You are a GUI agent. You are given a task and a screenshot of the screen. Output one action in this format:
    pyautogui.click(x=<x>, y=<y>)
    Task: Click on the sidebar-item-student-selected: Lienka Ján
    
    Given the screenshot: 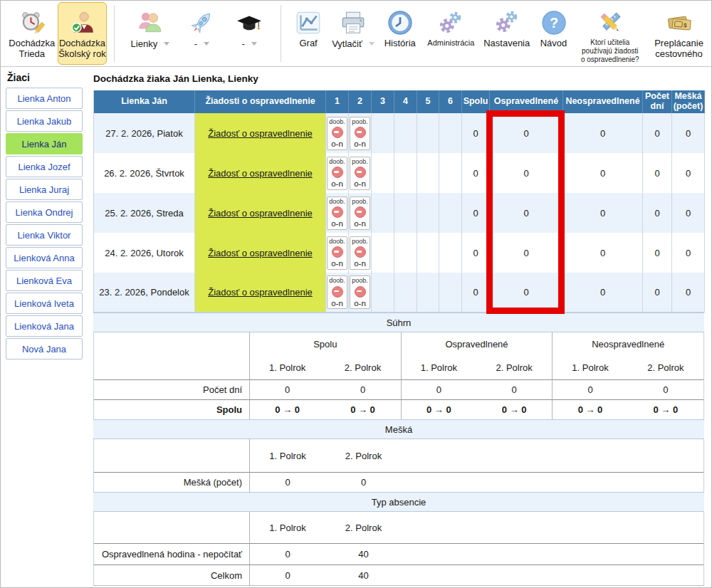 What is the action you would take?
    pyautogui.click(x=44, y=144)
    